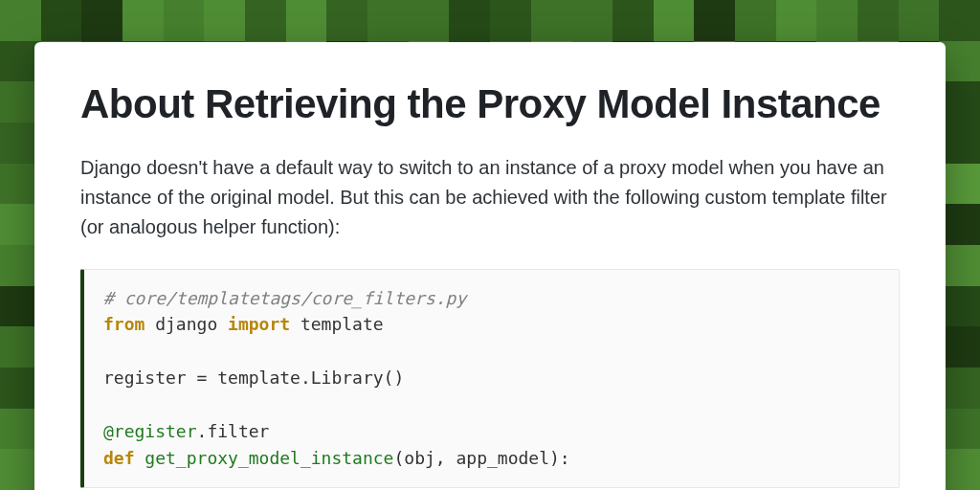  I want to click on code-keyword-def: def, so click(119, 457).